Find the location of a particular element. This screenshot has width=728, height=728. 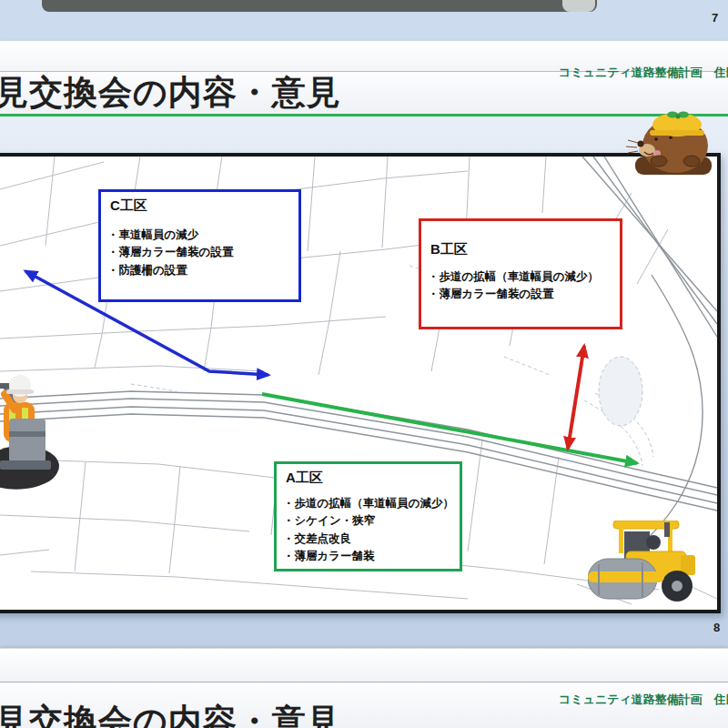

zone-c-callout: C工区 ・車道幅員の減少 ・薄層カラー舗装の設置 ・防護柵の設置 is located at coordinates (200, 246).